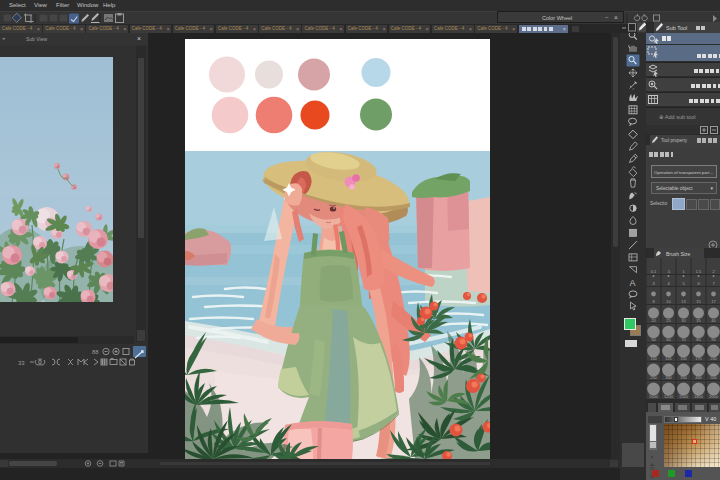 This screenshot has width=720, height=480. What do you see at coordinates (654, 272) in the screenshot?
I see `svg-text: 0.1` at bounding box center [654, 272].